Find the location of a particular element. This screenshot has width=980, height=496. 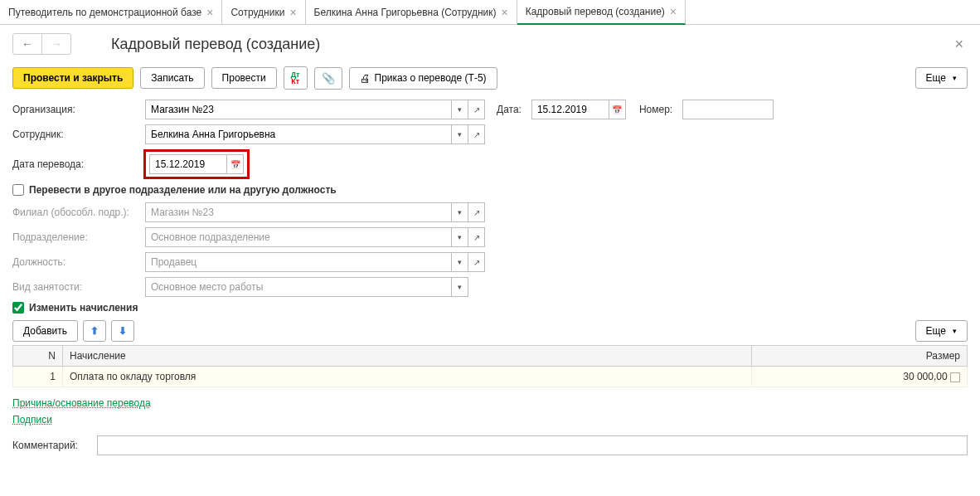

attach-button is located at coordinates (328, 78).